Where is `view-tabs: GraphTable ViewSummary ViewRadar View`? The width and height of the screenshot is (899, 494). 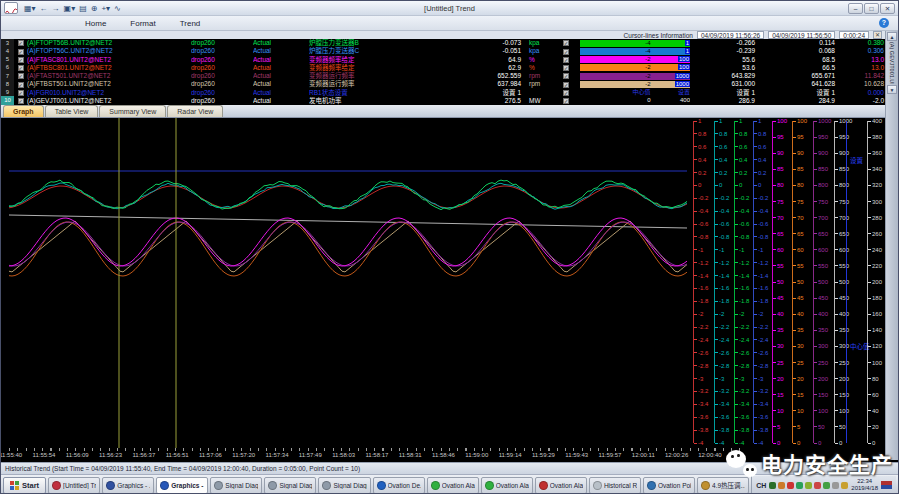
view-tabs: GraphTable ViewSummary ViewRadar View is located at coordinates (450, 112).